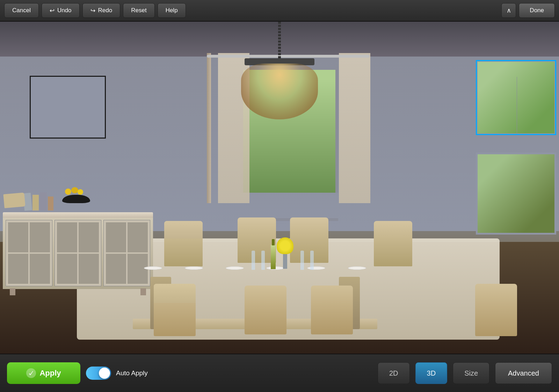 The image size is (559, 392). Describe the element at coordinates (355, 128) in the screenshot. I see `curtain-right` at that location.